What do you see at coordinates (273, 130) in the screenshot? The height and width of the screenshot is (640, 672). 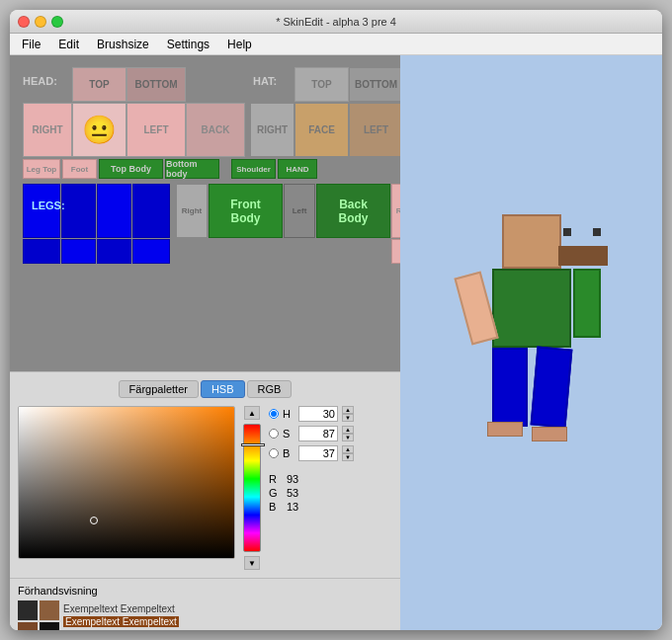 I see `hat-right: RIGHT` at bounding box center [273, 130].